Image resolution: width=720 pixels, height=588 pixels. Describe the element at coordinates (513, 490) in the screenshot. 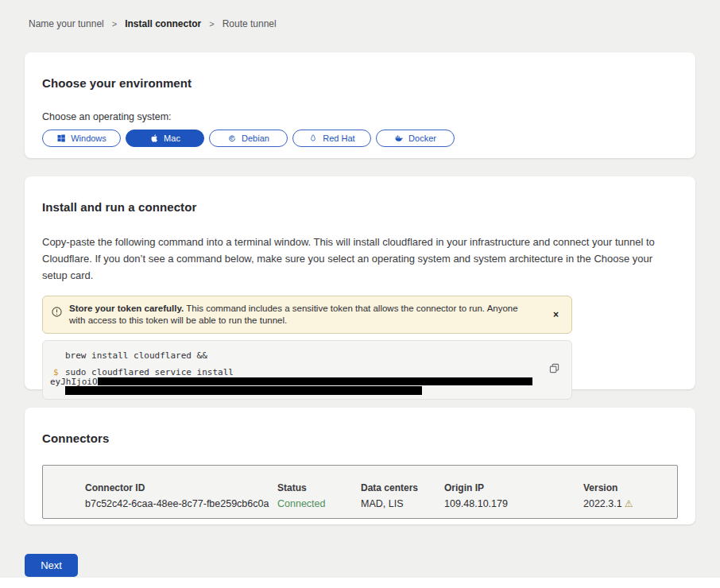

I see `column-header-origin-ip: Origin IP` at that location.